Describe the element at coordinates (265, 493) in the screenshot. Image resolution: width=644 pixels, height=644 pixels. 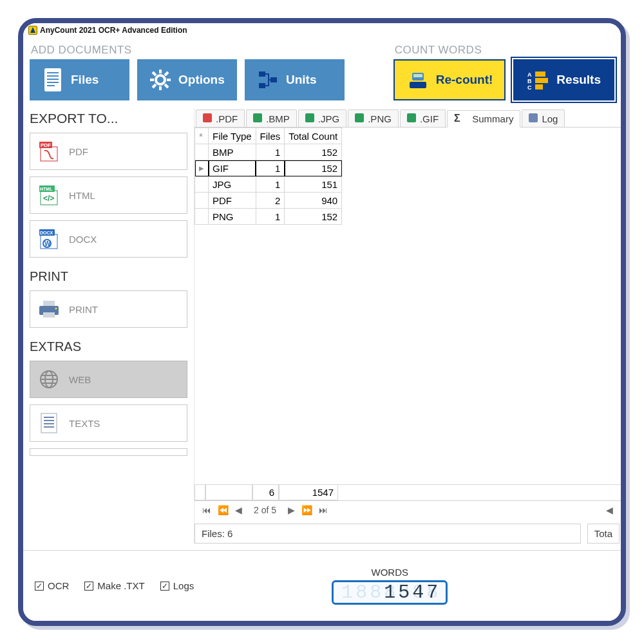
I see `totals-files: 6` at that location.